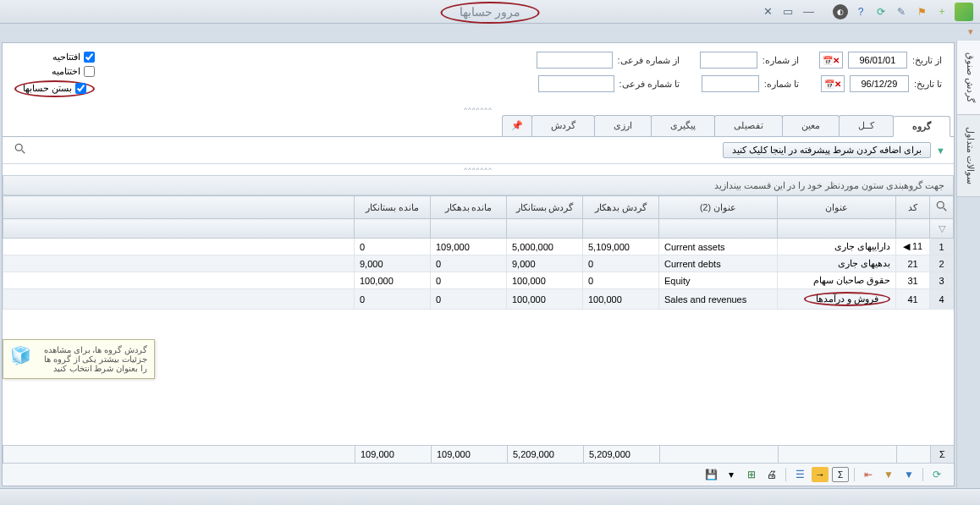 The height and width of the screenshot is (505, 980). Describe the element at coordinates (683, 125) in the screenshot. I see `tab-follow: پیگیری` at that location.